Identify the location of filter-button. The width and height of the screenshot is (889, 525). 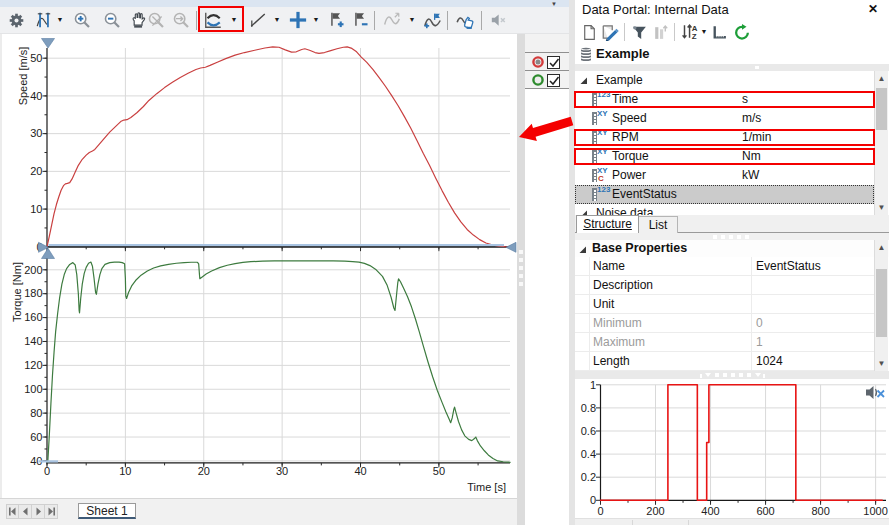
(639, 32).